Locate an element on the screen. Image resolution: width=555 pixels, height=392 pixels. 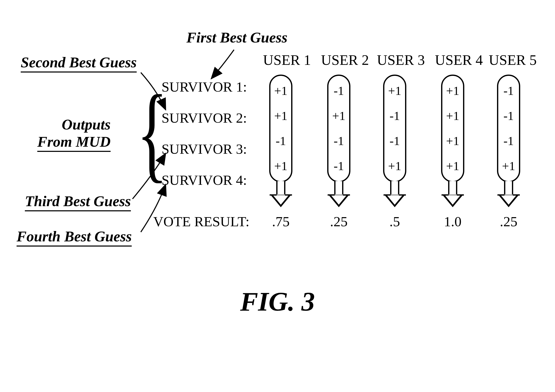
header-user-2: USER 2 is located at coordinates (345, 60).